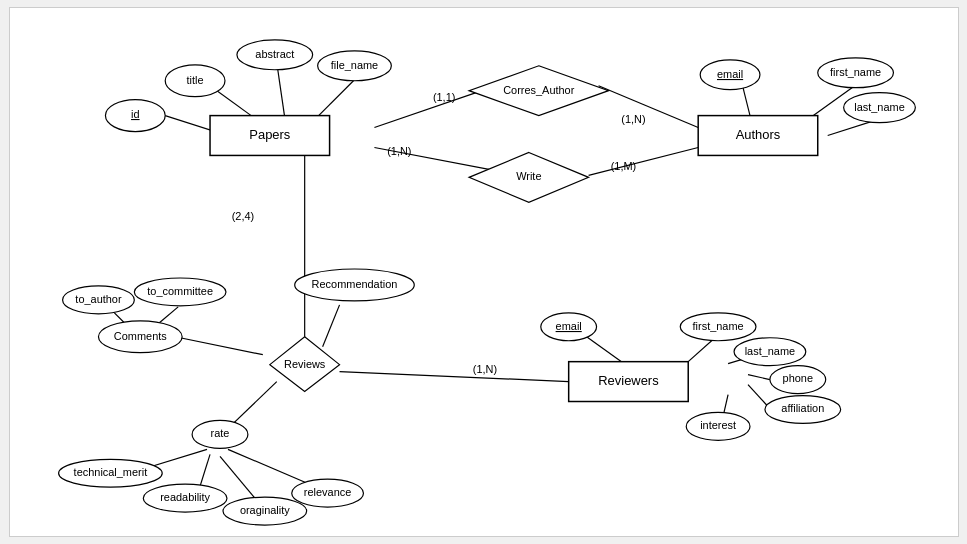 The image size is (967, 544). What do you see at coordinates (633, 119) in the screenshot?
I see `card-corres-1n: (1,N)` at bounding box center [633, 119].